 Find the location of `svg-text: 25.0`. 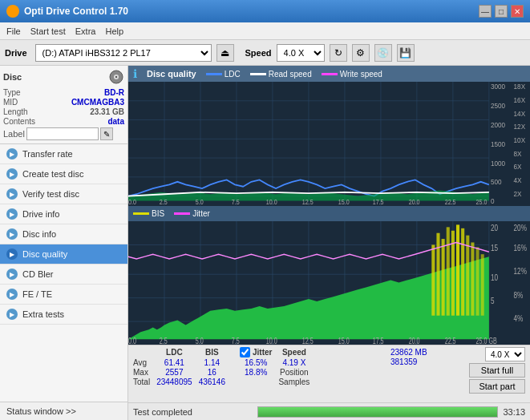

svg-text: 25.0 is located at coordinates (482, 202).